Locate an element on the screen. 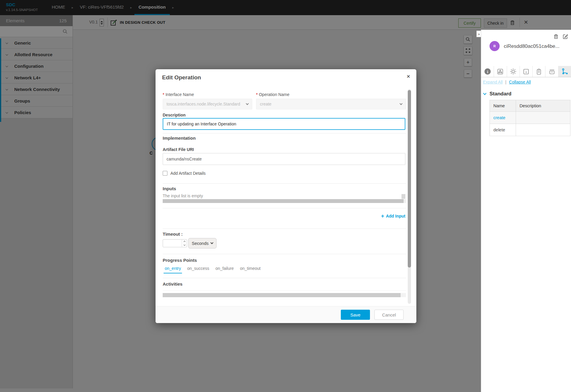 Image resolution: width=571 pixels, height=392 pixels. tree-controls: Expand All | Collapse All is located at coordinates (507, 82).